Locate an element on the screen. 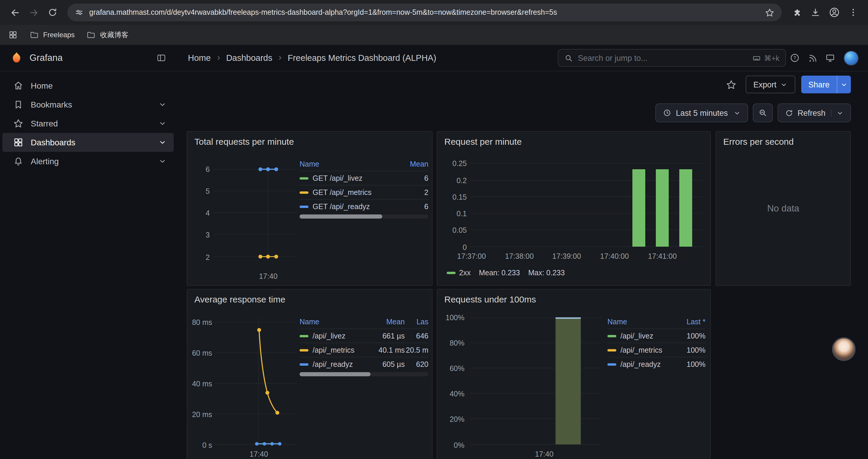 This screenshot has height=459, width=868. y-tick-label: 40% is located at coordinates (452, 394).